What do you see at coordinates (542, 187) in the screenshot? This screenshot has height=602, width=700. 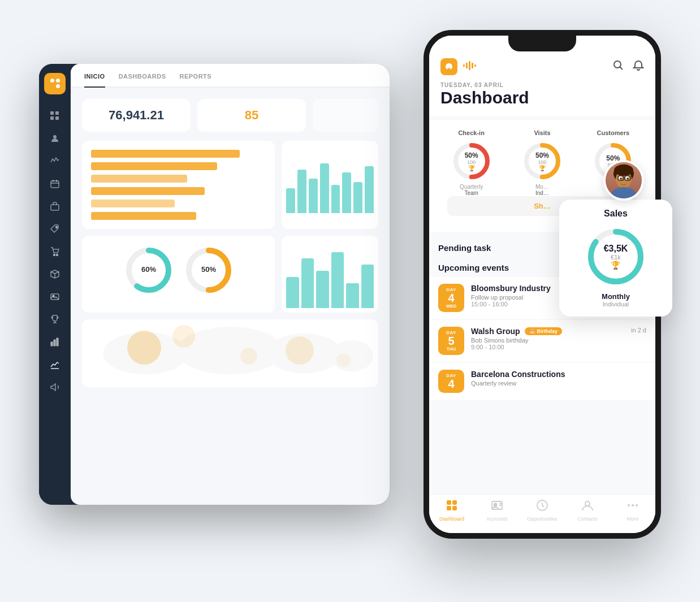 I see `kpi-footer-visits: Mo…` at bounding box center [542, 187].